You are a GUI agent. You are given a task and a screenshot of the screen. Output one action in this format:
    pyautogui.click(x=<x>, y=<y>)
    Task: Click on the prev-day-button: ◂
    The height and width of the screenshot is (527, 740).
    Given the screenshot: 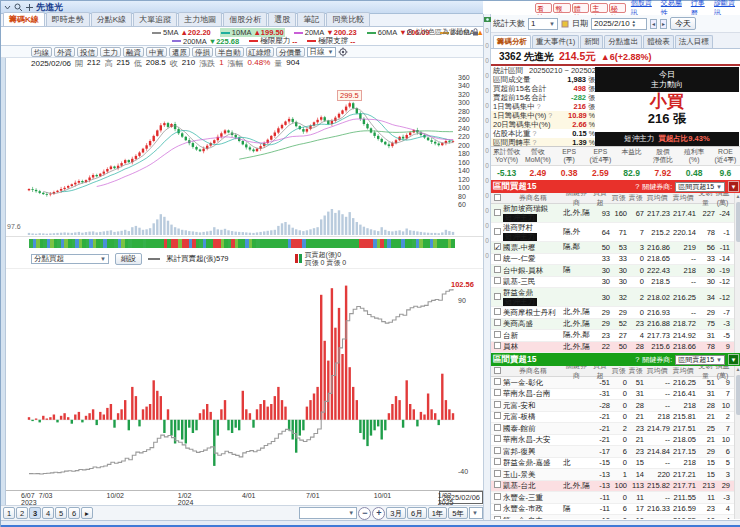 What is the action you would take?
    pyautogui.click(x=654, y=24)
    